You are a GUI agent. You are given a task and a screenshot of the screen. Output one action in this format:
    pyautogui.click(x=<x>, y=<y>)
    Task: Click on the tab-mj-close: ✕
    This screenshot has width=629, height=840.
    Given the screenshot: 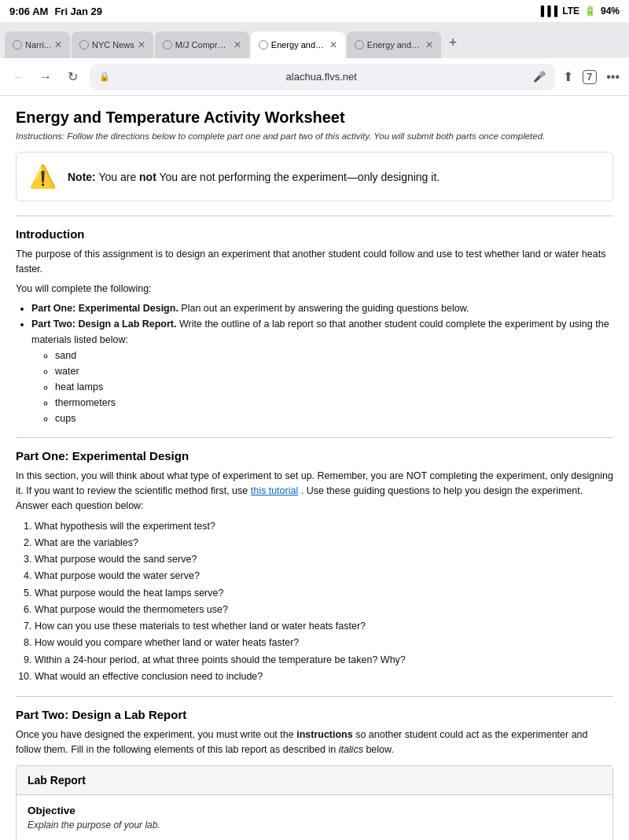 What is the action you would take?
    pyautogui.click(x=237, y=45)
    